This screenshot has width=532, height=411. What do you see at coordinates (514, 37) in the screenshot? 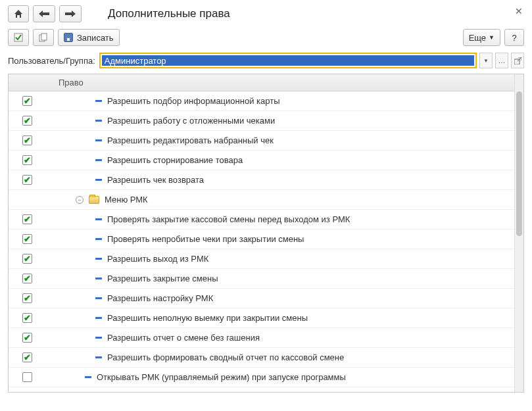
I see `help-button: ?` at bounding box center [514, 37].